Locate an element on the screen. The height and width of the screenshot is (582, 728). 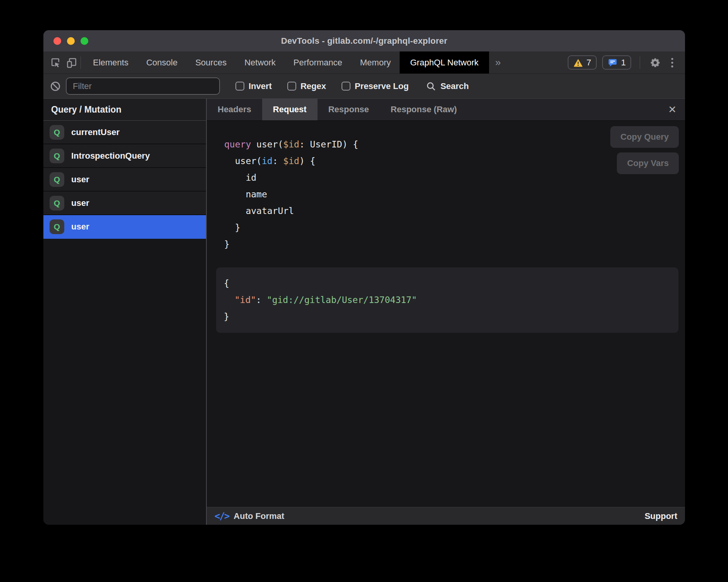
search-label: Search is located at coordinates (455, 86).